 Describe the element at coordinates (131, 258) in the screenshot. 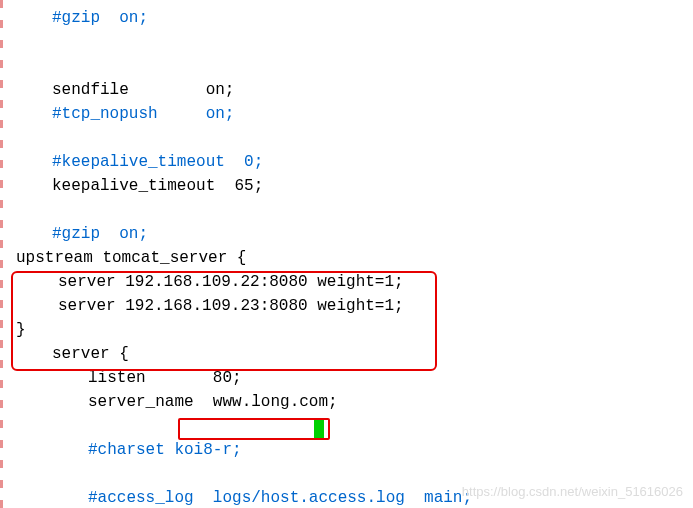

I see `code-line: upstream tomcat_server {` at that location.